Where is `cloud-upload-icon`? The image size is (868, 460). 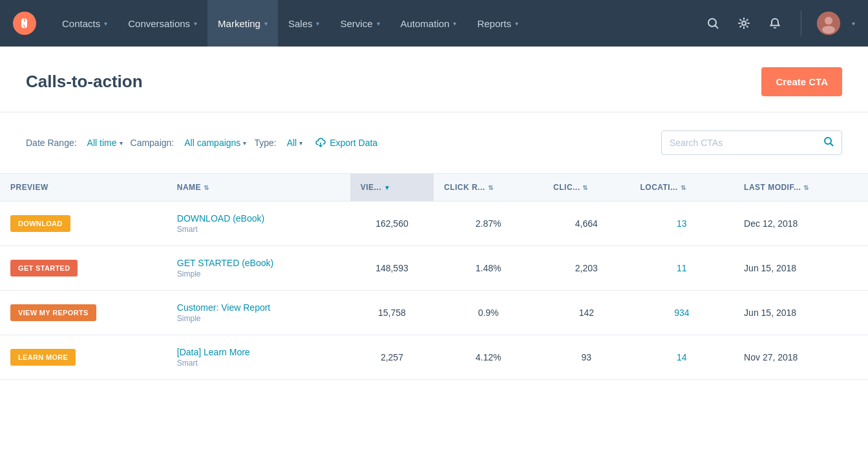 cloud-upload-icon is located at coordinates (321, 143).